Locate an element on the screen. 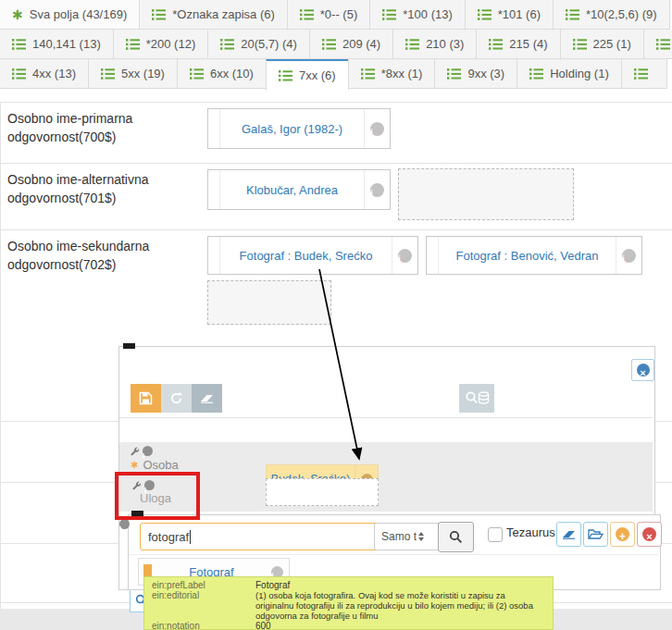 This screenshot has width=672, height=630. tooltip-value: 600 is located at coordinates (400, 625).